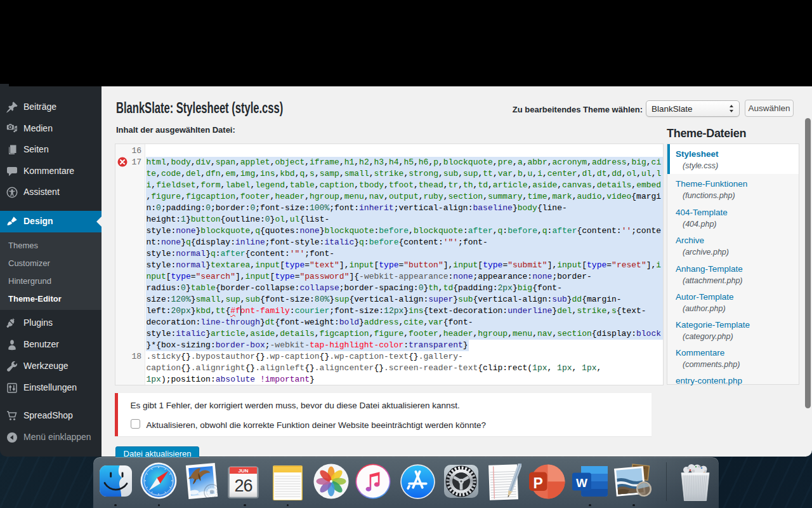 The image size is (812, 508). Describe the element at coordinates (538, 483) in the screenshot. I see `svg-text: P` at that location.